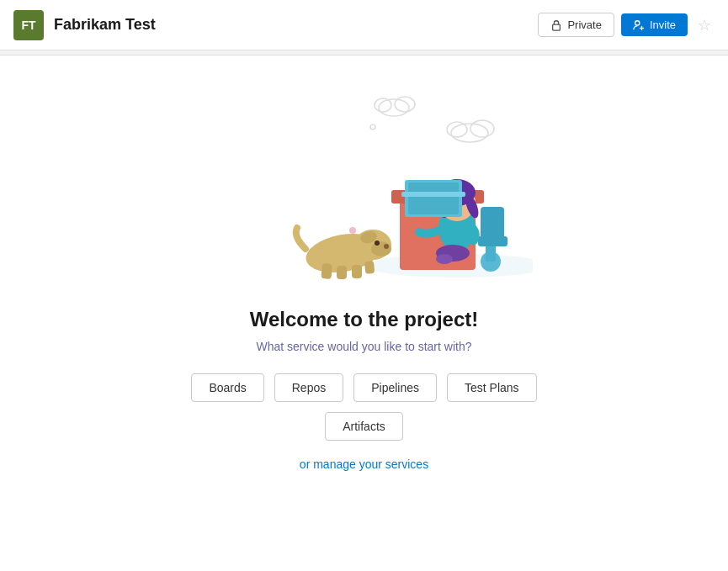 This screenshot has height=571, width=728. What do you see at coordinates (227, 388) in the screenshot?
I see `service-button-boards: Boards` at bounding box center [227, 388].